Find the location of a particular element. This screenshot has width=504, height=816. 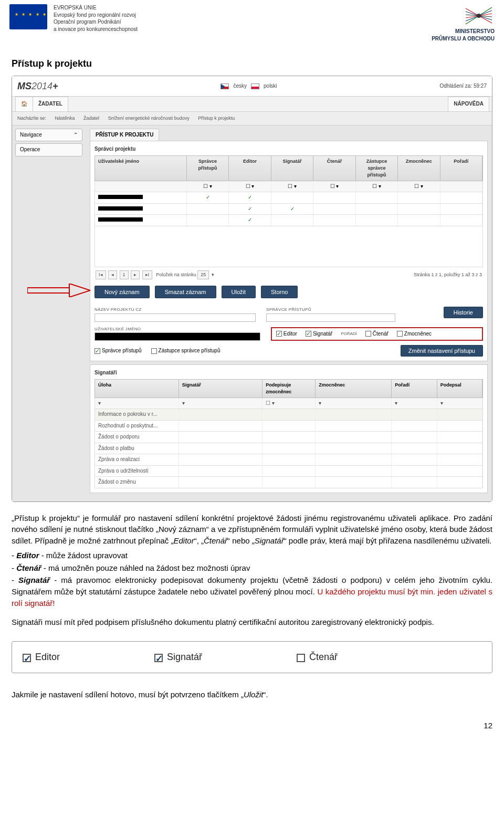

pager-buttons: I◂ ◂ 1 ▸ ▸I Položek na stránku 25 ▾ is located at coordinates (155, 275).